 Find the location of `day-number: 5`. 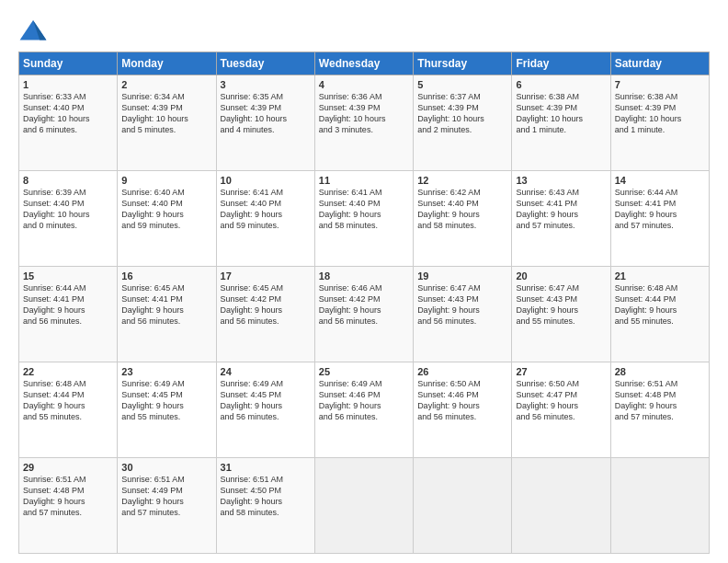

day-number: 5 is located at coordinates (462, 85).